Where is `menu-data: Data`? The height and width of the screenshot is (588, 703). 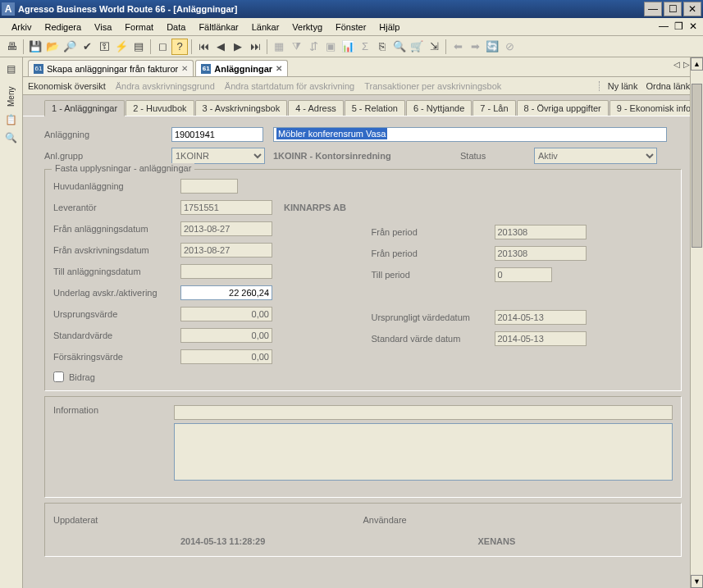 menu-data: Data is located at coordinates (176, 27).